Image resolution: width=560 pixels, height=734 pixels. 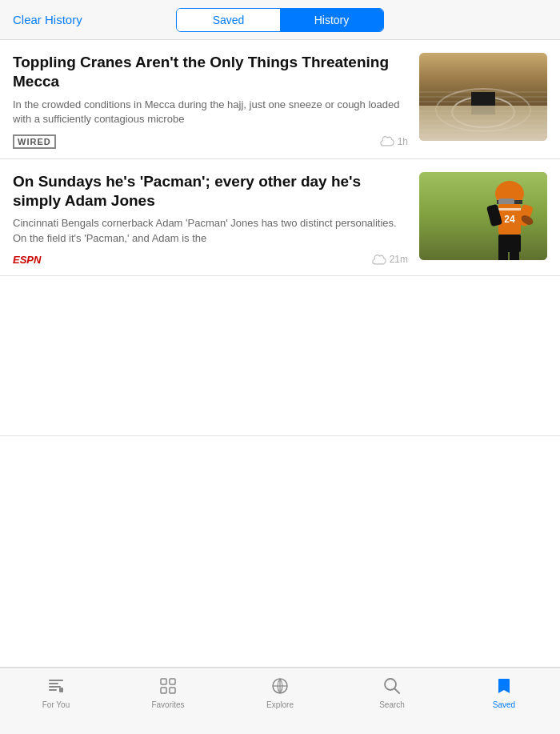 I want to click on time-label: 1h, so click(x=403, y=142).